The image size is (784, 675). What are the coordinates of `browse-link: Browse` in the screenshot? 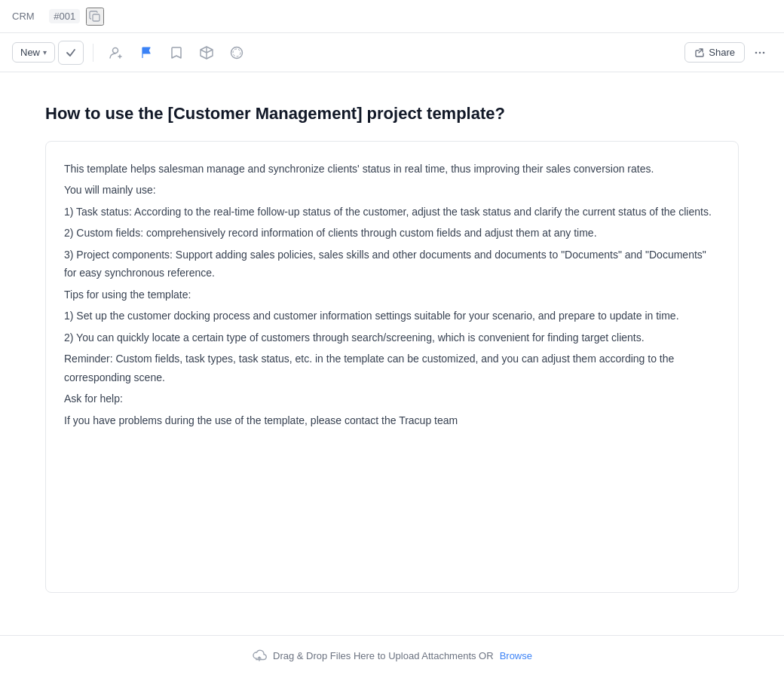 It's located at (516, 655).